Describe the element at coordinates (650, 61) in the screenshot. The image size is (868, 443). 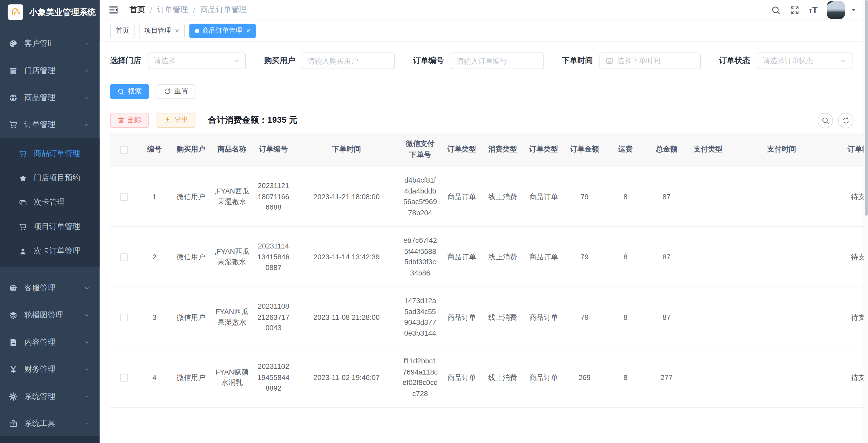
I see `filter-order-time-date: 选择下单时间` at that location.